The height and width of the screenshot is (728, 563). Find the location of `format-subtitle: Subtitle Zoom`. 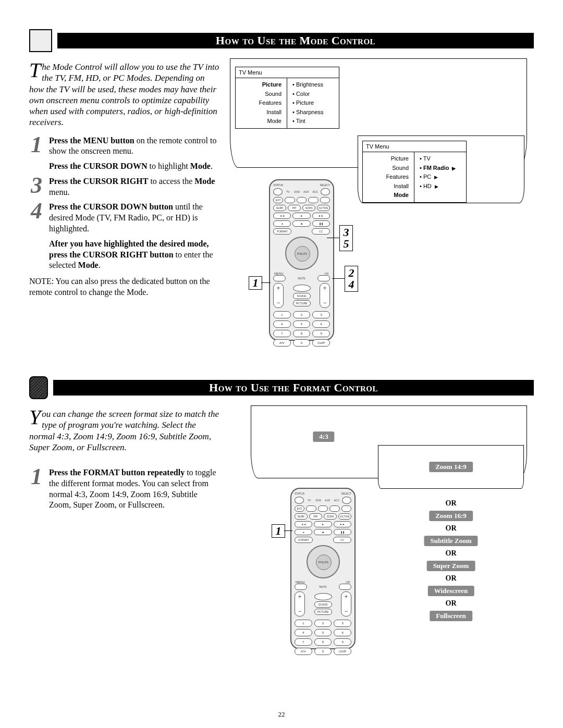

format-subtitle: Subtitle Zoom is located at coordinates (450, 541).